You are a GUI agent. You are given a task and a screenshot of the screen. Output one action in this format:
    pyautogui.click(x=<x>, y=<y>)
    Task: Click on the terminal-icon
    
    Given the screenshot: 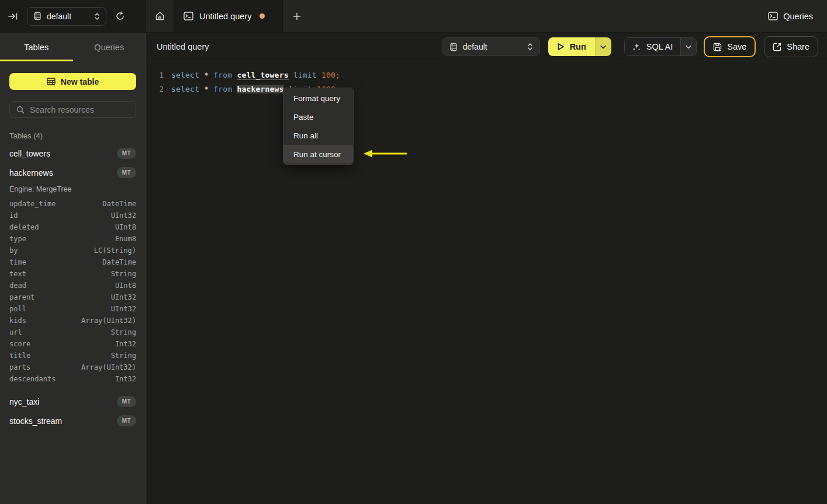 What is the action you would take?
    pyautogui.click(x=188, y=16)
    